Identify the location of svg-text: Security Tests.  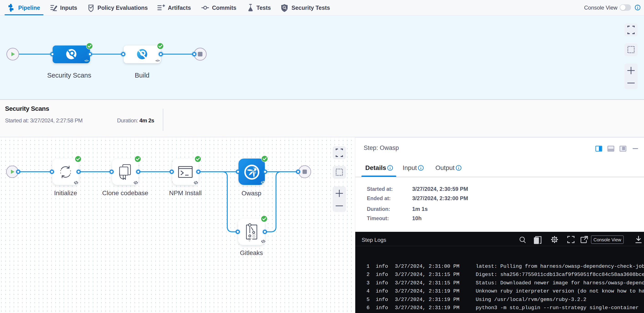
(311, 8).